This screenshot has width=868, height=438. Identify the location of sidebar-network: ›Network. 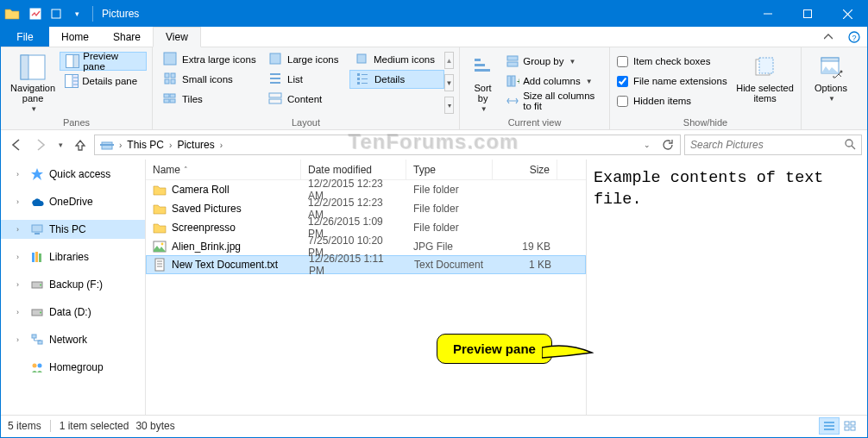
(72, 340).